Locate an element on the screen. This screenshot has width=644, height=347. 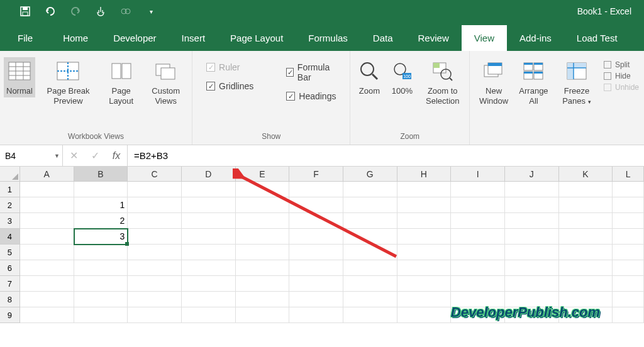
touch-mode-button is located at coordinates (101, 11).